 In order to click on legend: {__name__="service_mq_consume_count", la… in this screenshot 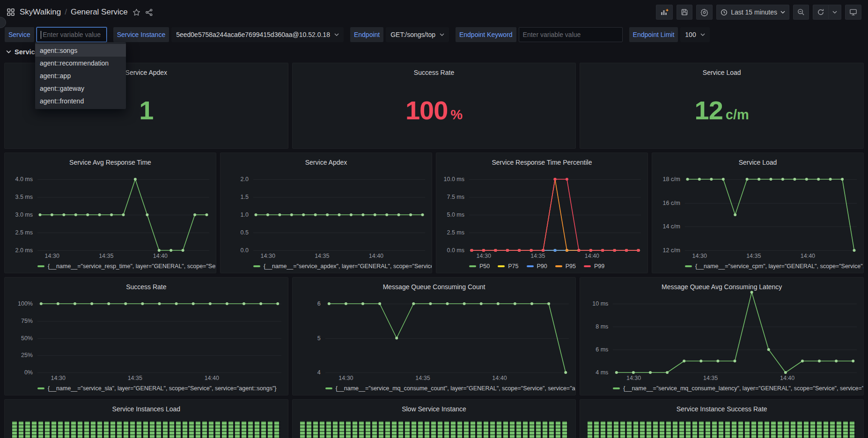, I will do `click(434, 388)`.